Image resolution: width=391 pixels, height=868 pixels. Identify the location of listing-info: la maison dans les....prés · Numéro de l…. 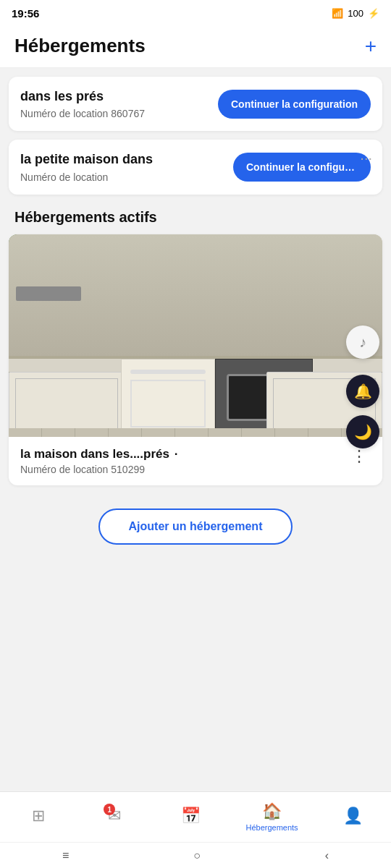
(196, 461).